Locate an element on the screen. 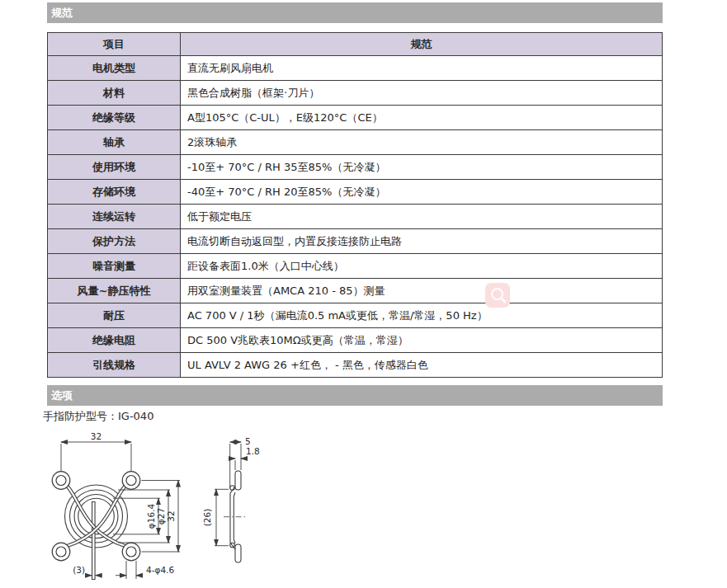 The image size is (727, 588). row-value: UL AVLV 2 AWG 26 +红色， - 黑色，传感器白色 is located at coordinates (422, 365).